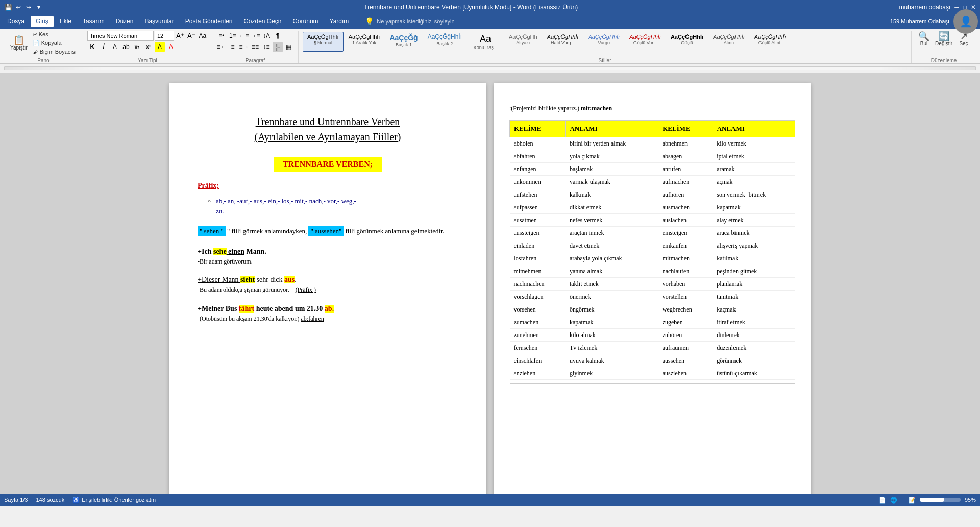 This screenshot has width=980, height=527. Describe the element at coordinates (328, 314) in the screenshot. I see `example-3: +Meiner Bus fährt heute abend um 21.30 a…` at that location.